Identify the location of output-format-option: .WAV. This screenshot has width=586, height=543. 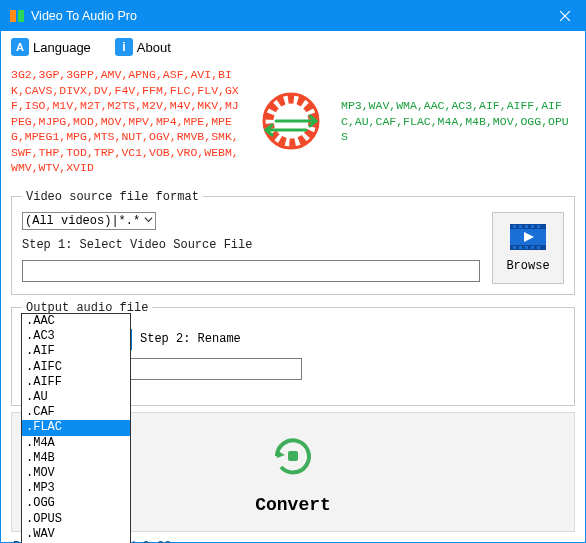
(76, 534).